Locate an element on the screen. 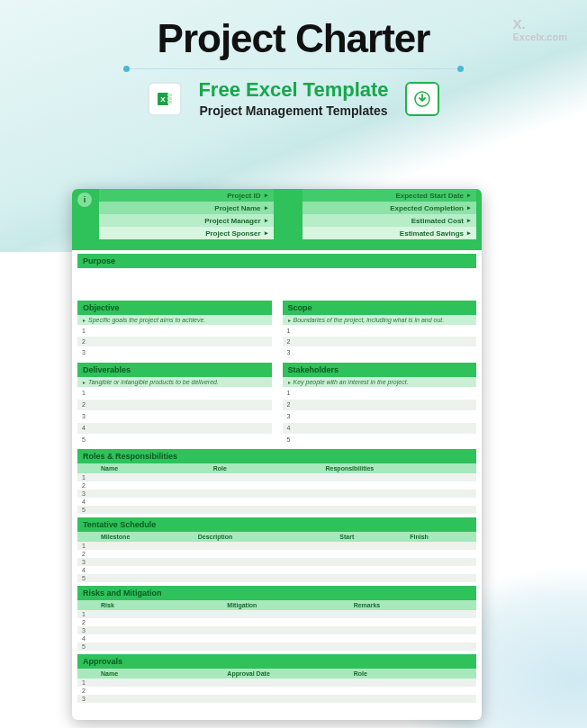 The image size is (587, 728). page-title: Project Charter is located at coordinates (294, 39).